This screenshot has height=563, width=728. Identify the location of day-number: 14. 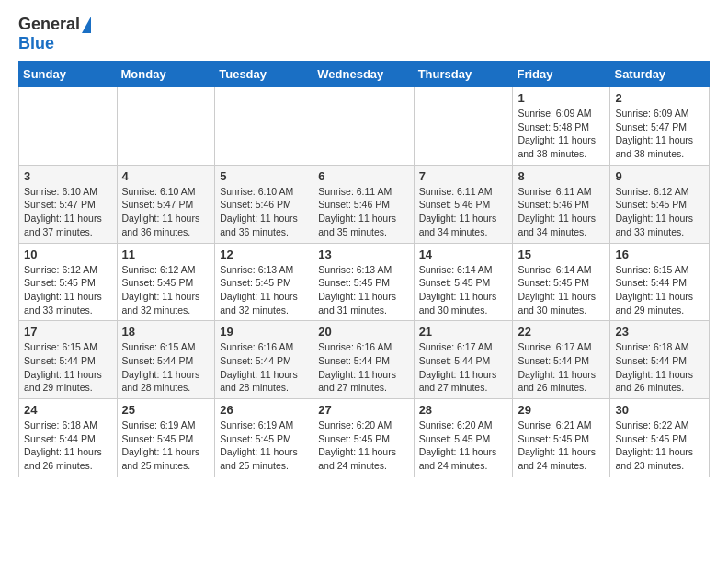
(463, 254).